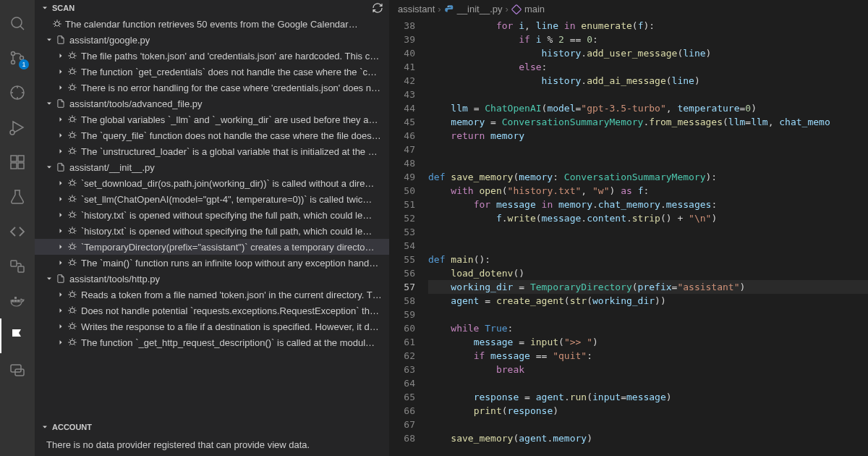  I want to click on scan-issue-row: There is no error handling for the case …, so click(212, 88).